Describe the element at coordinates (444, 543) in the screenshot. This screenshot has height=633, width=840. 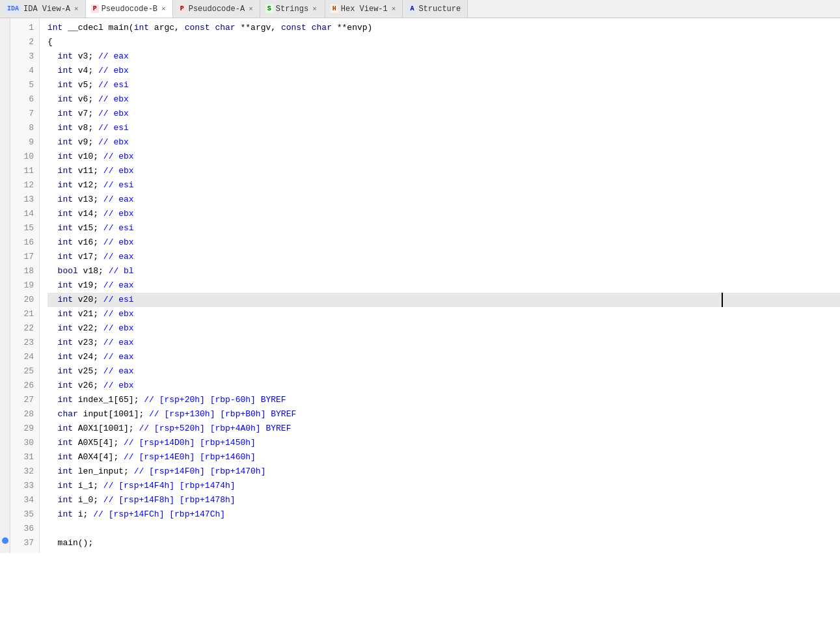
I see `code-line-37: main();` at that location.